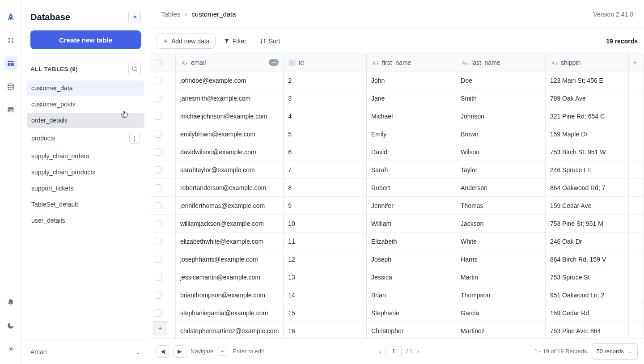 The image size is (644, 364). What do you see at coordinates (411, 98) in the screenshot?
I see `cell-first_name: Jane` at bounding box center [411, 98].